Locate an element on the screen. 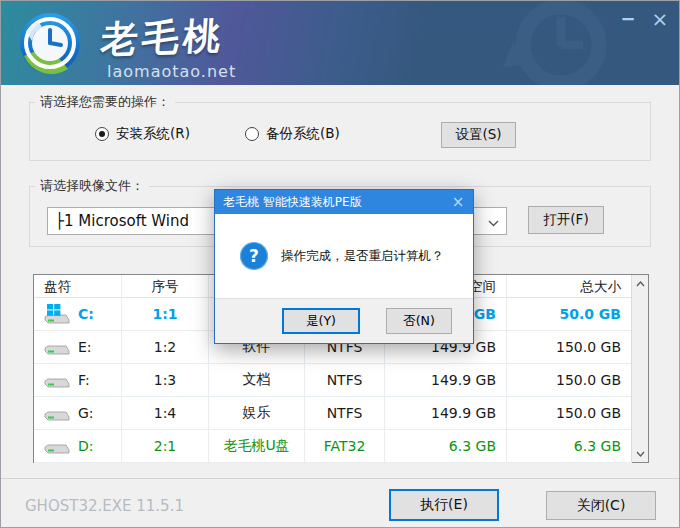 This screenshot has height=528, width=680. drive-free: 6.3 GB is located at coordinates (446, 446).